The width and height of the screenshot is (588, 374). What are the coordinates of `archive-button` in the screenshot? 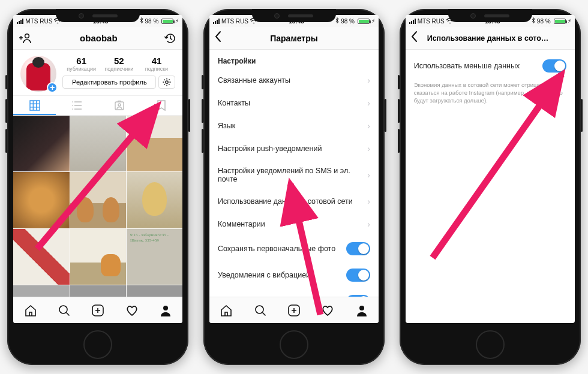 It's located at (170, 38).